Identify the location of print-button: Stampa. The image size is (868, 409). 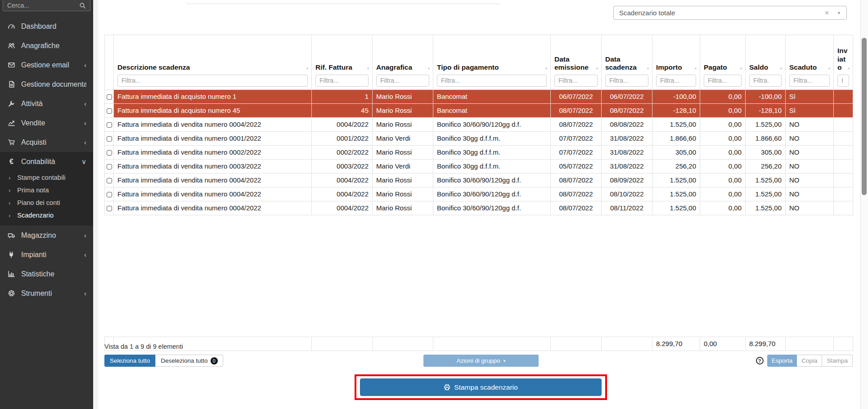
(837, 360).